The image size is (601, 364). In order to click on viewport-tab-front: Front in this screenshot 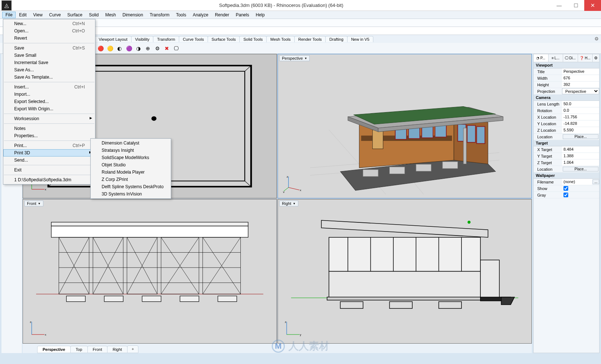, I will do `click(98, 349)`.